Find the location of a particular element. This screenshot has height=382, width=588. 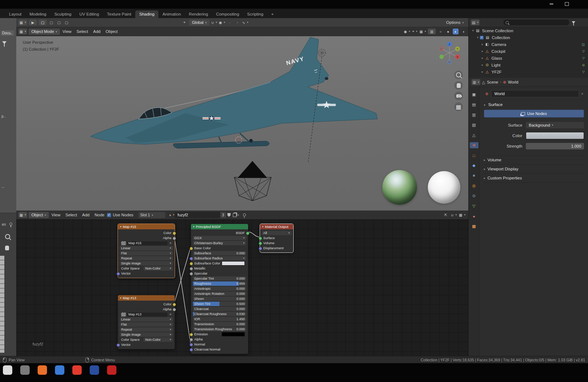

viewport-camera-icon is located at coordinates (459, 96).